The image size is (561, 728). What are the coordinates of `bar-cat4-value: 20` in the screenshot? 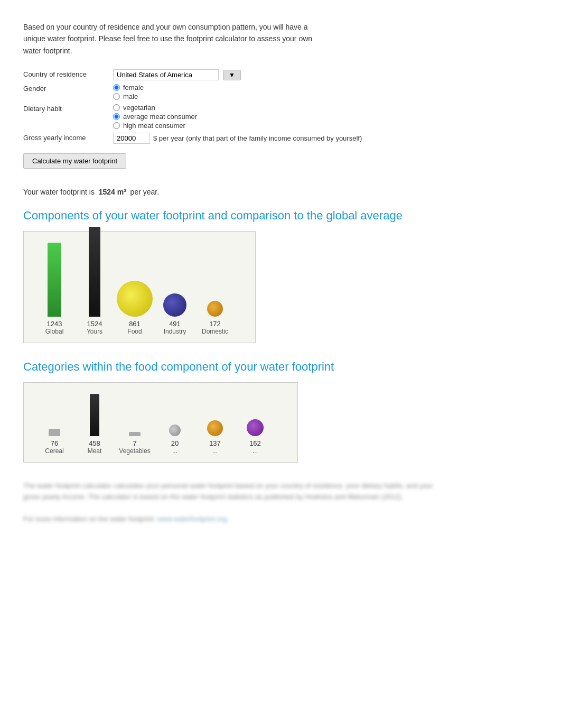 It's located at (175, 443).